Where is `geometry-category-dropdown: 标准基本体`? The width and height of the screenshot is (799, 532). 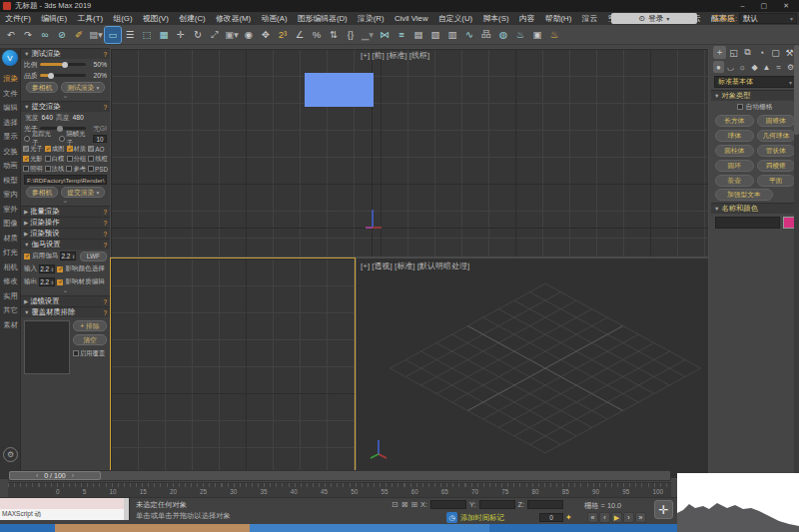
geometry-category-dropdown: 标准基本体 is located at coordinates (755, 82).